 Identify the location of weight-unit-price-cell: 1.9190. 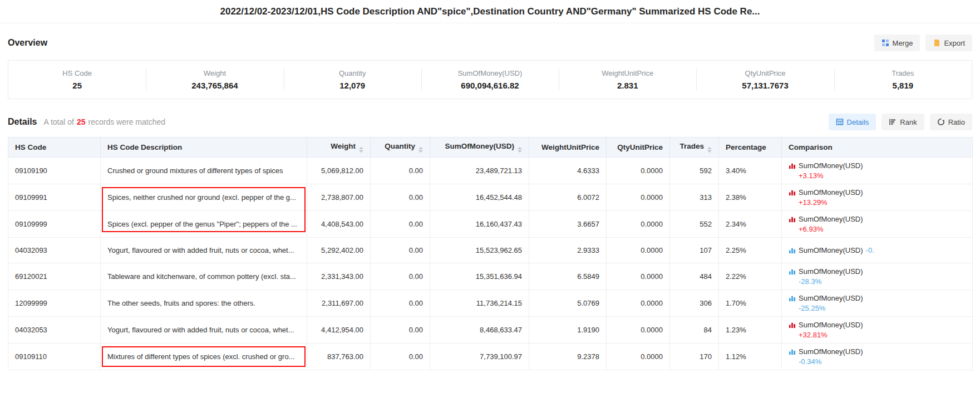
(568, 330).